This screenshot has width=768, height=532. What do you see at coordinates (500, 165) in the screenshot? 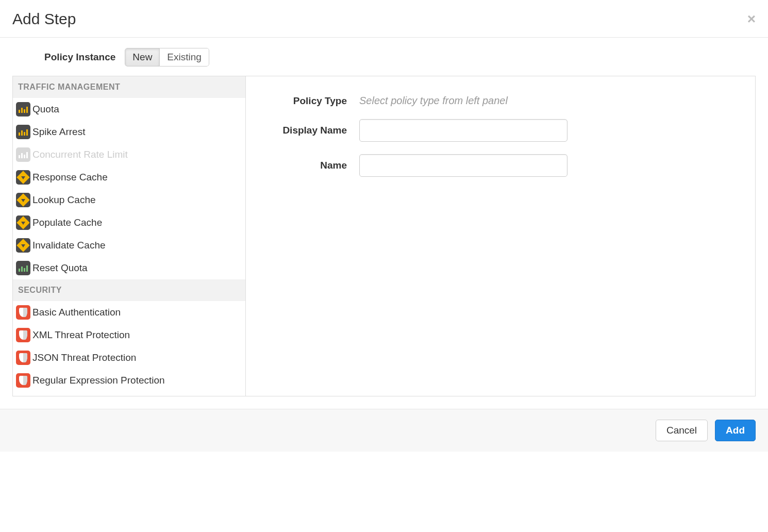
I see `name-row: Name` at bounding box center [500, 165].